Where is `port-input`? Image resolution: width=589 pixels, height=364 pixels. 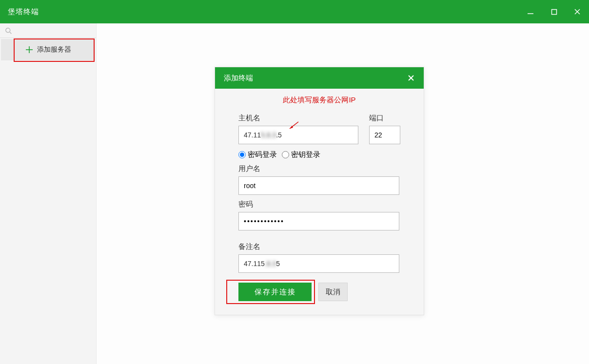 port-input is located at coordinates (385, 135).